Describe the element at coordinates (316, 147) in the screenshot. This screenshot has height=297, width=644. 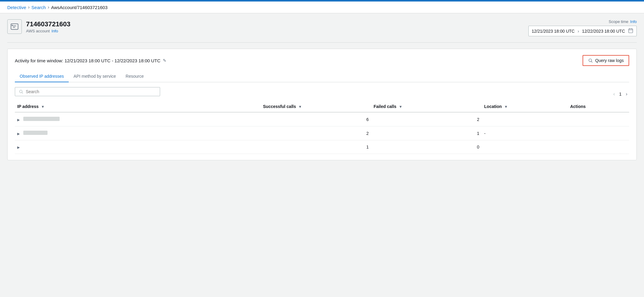
I see `table-cell-successful-3: 1` at that location.